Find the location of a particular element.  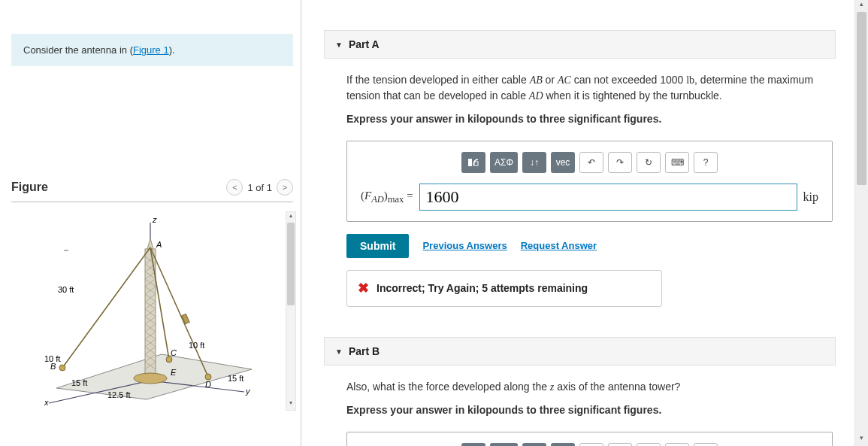

request-answer-link: Request Answer is located at coordinates (559, 246).